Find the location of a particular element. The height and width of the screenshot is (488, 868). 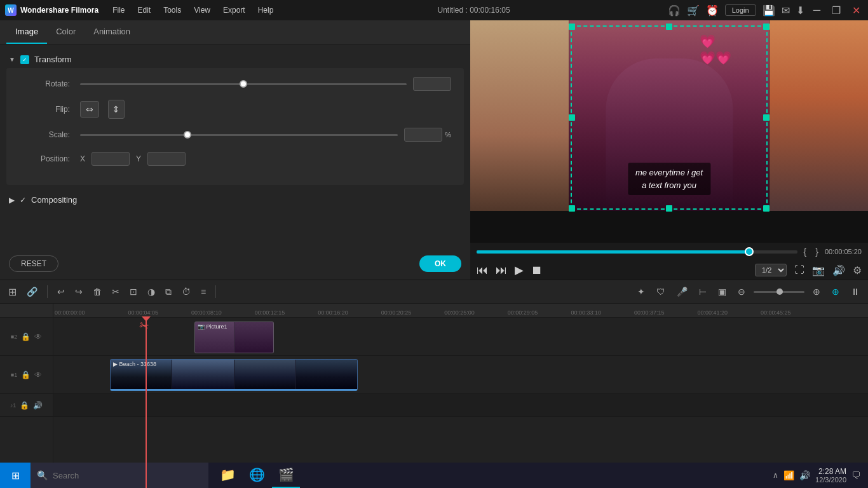

tab-color: Color is located at coordinates (66, 32).